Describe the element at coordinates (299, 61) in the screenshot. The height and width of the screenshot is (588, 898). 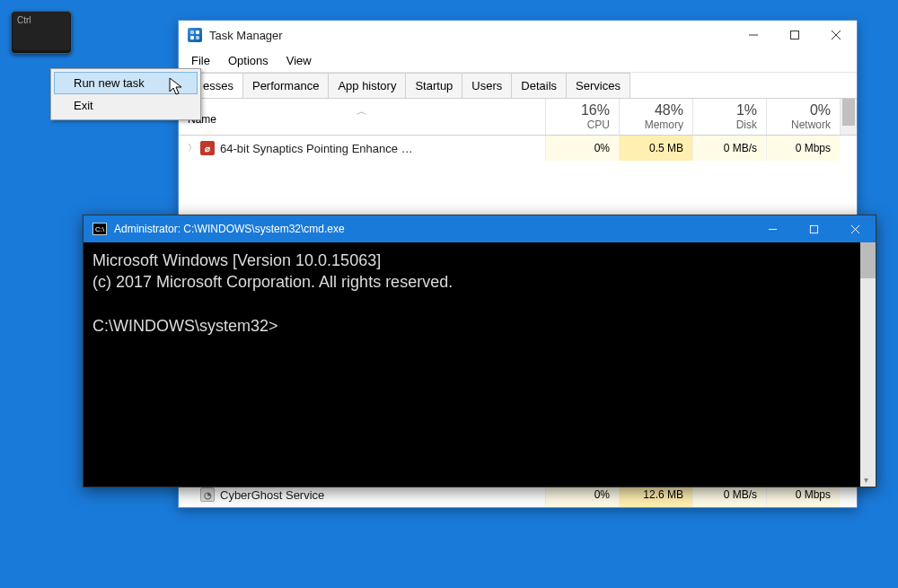
I see `menu-view: View` at that location.